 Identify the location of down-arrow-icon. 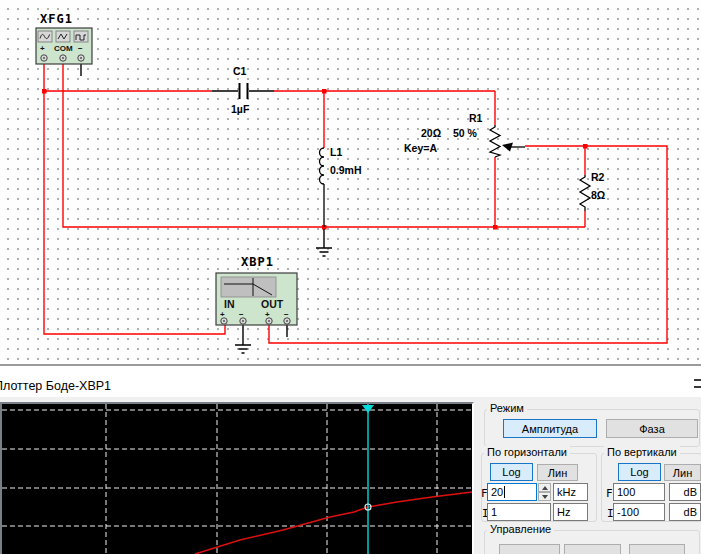
(545, 497).